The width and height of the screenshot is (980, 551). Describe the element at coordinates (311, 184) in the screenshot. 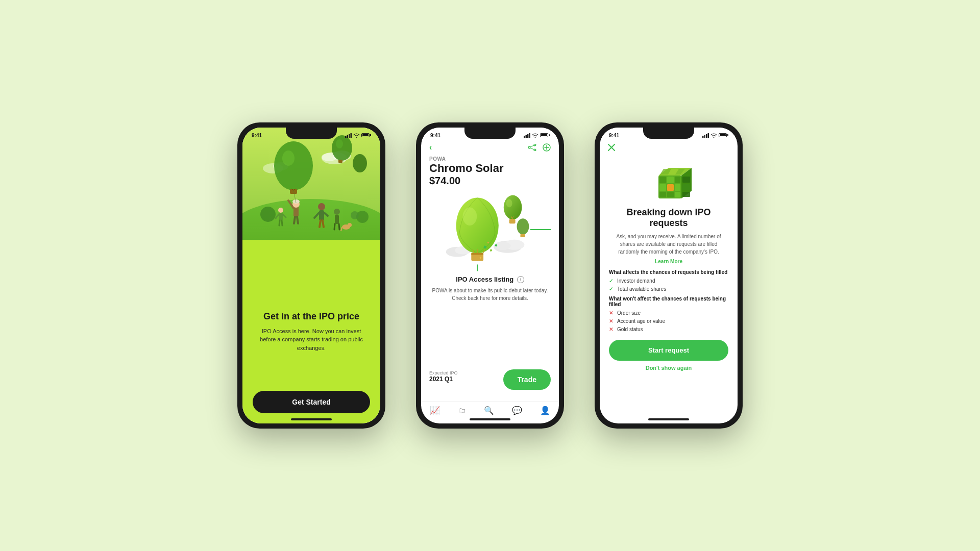

I see `hero-svg` at that location.